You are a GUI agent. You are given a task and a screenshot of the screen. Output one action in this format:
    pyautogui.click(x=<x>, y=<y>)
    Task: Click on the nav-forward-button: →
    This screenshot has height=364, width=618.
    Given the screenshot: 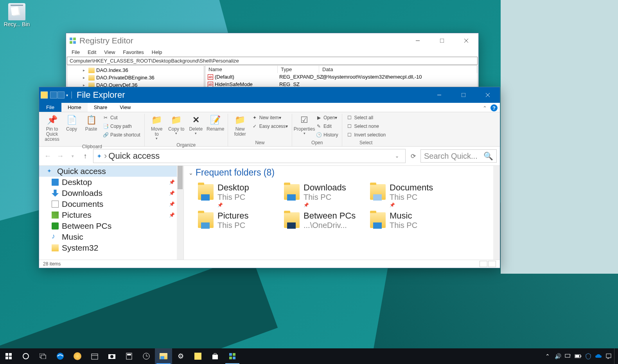 What is the action you would take?
    pyautogui.click(x=60, y=156)
    